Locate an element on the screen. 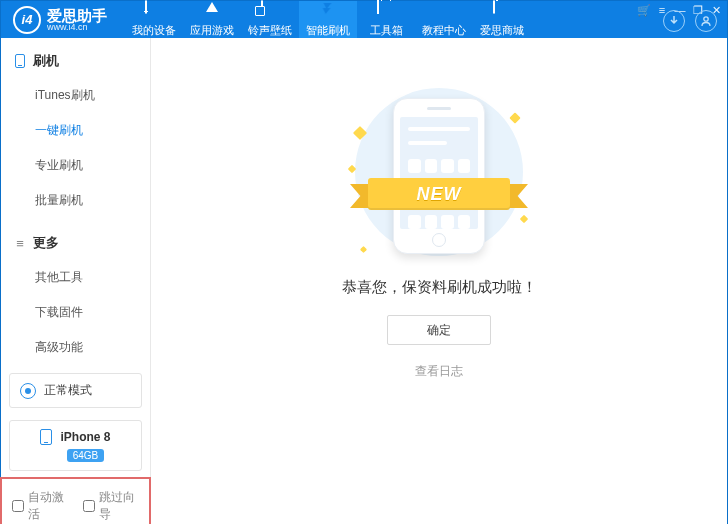 The image size is (728, 524). mode-icon is located at coordinates (28, 391).